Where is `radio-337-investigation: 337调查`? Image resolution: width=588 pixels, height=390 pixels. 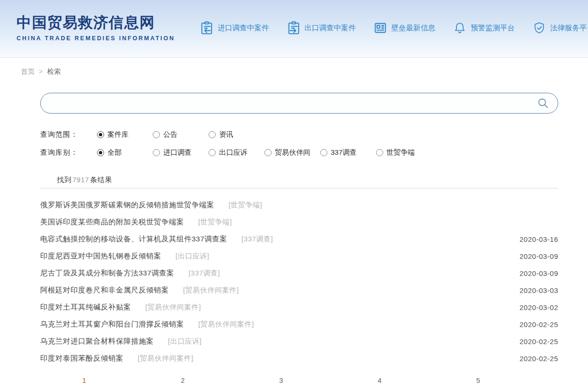
radio-337-investigation: 337调查 is located at coordinates (348, 152).